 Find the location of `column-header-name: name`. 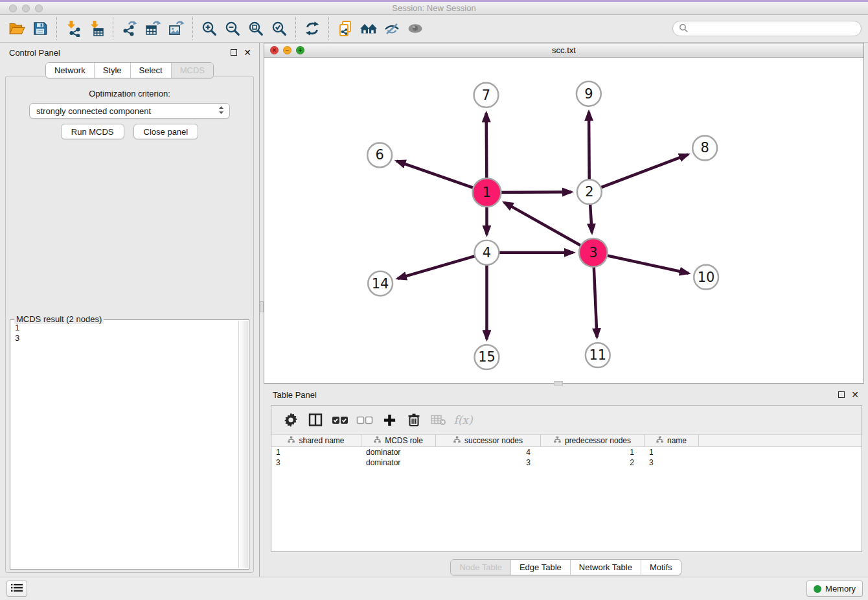

column-header-name: name is located at coordinates (672, 441).